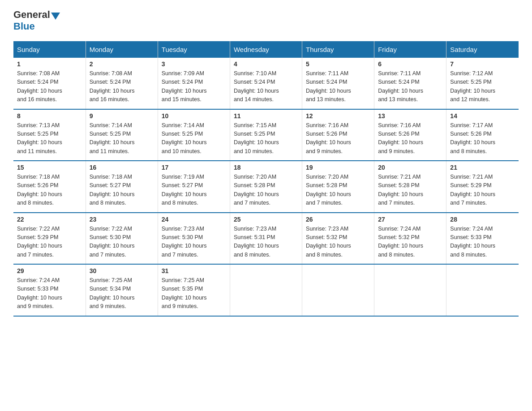 Image resolution: width=532 pixels, height=411 pixels. Describe the element at coordinates (410, 242) in the screenshot. I see `day-info: Sunrise: 7:24 AM Sunset: 5:32 PM Dayligh…` at that location.